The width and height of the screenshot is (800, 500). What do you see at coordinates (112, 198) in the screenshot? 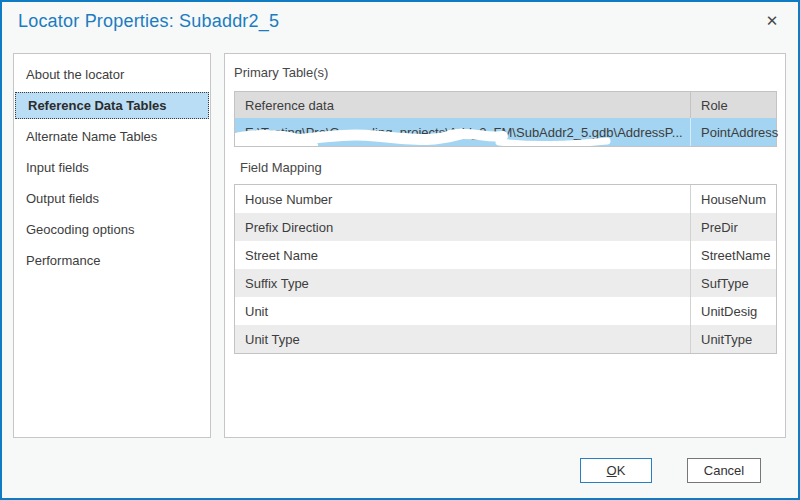
I see `sidebar-item-output-fields: Output fields` at bounding box center [112, 198].